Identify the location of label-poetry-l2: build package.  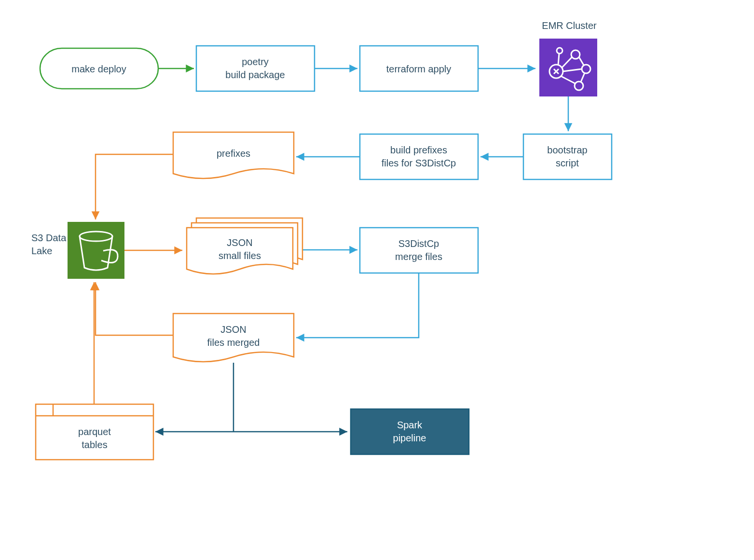
(255, 75).